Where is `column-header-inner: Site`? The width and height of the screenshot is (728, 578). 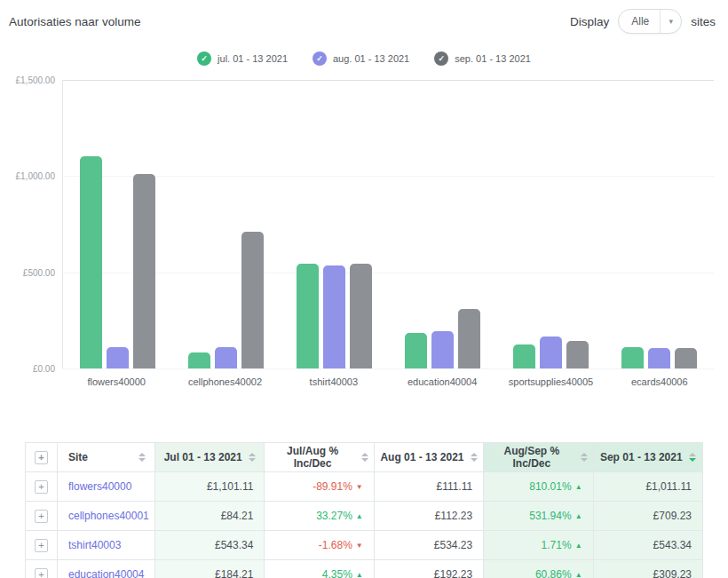 column-header-inner: Site is located at coordinates (107, 457).